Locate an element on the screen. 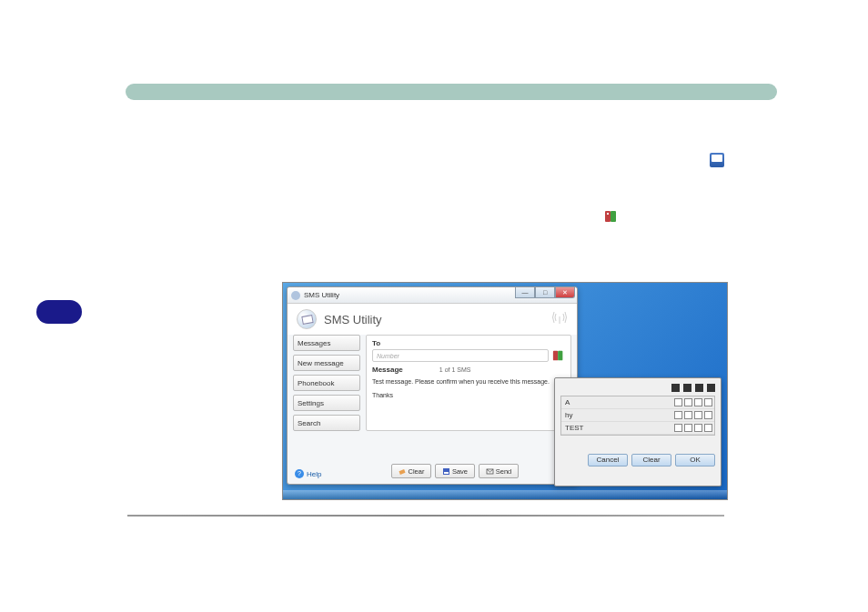 The height and width of the screenshot is (612, 868). section-divider-bar is located at coordinates (451, 92).